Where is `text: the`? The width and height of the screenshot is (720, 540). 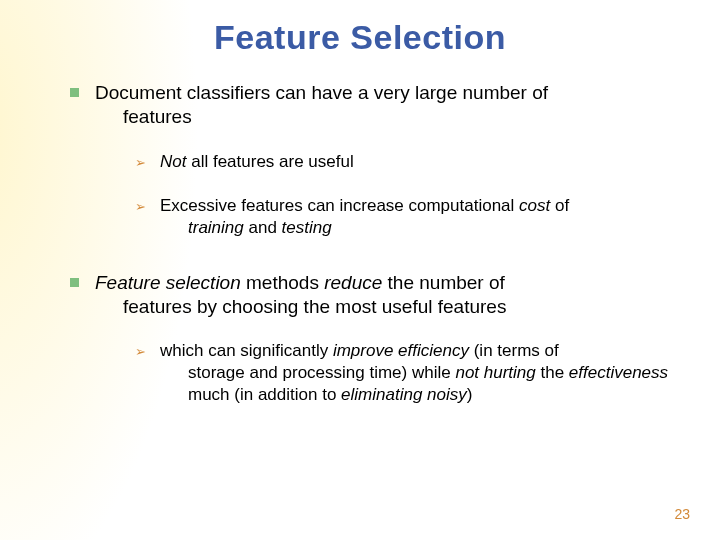 text: the is located at coordinates (552, 372).